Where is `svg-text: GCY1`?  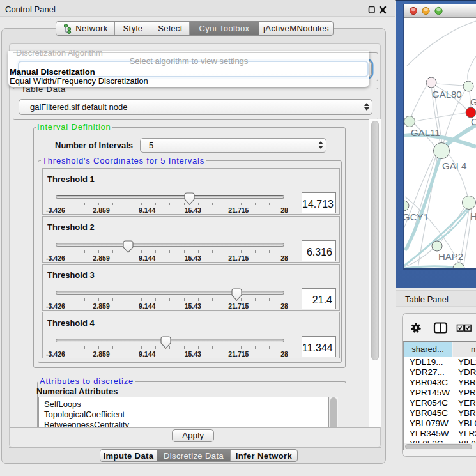 svg-text: GCY1 is located at coordinates (417, 217).